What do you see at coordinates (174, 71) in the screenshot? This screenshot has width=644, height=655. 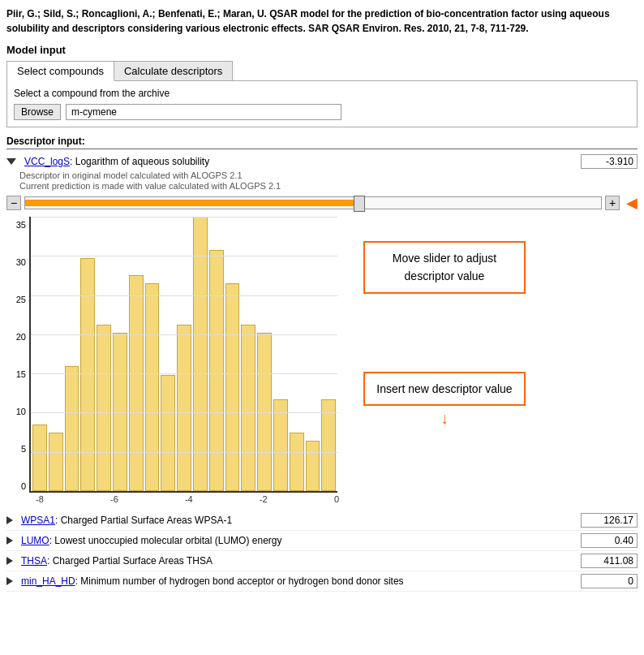 I see `tab-calculate-descriptors: Calculate descriptors` at bounding box center [174, 71].